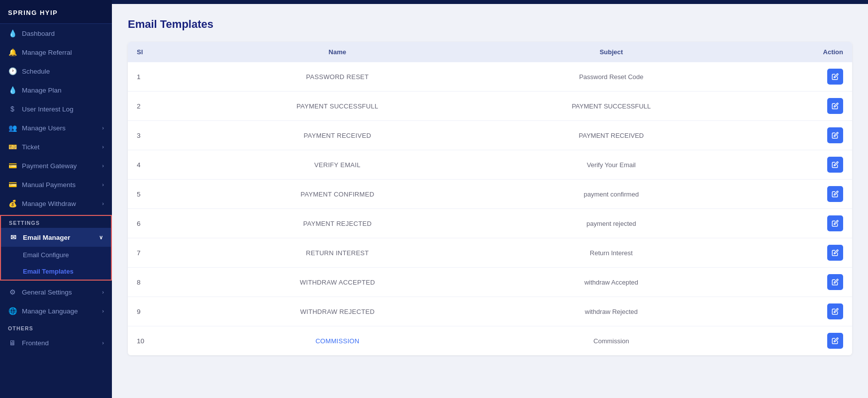  Describe the element at coordinates (48, 272) in the screenshot. I see `submenu-label: Email Templates` at that location.